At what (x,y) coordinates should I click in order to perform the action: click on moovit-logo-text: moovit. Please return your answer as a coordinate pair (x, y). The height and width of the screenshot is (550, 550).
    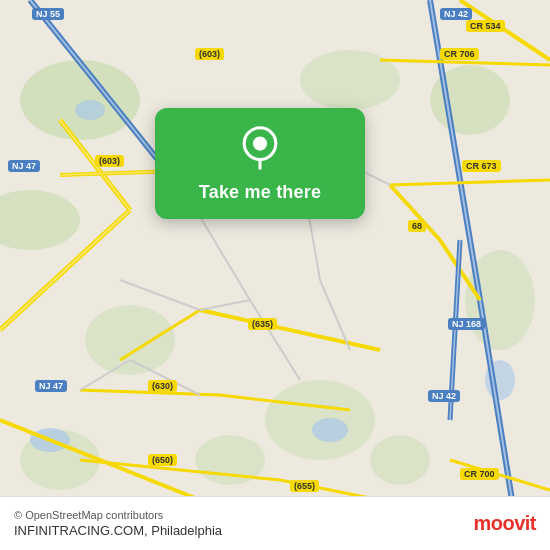
    Looking at the image, I should click on (504, 524).